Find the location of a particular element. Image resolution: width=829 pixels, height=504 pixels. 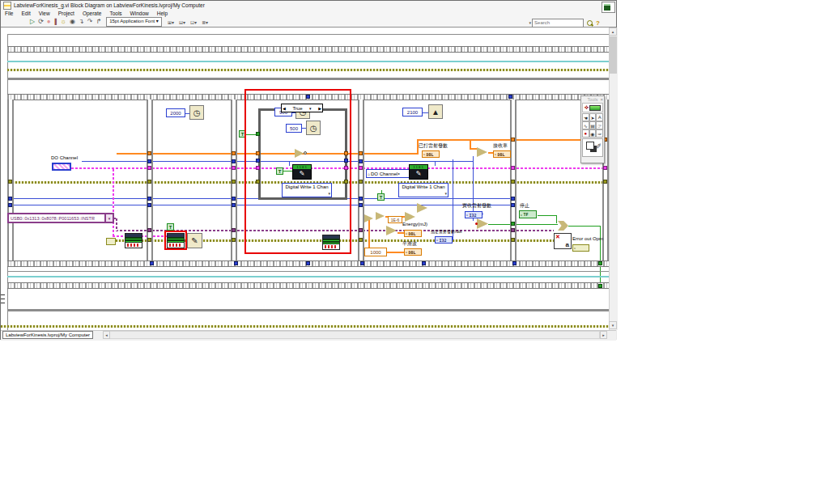

menu-operate: Operate is located at coordinates (92, 13).